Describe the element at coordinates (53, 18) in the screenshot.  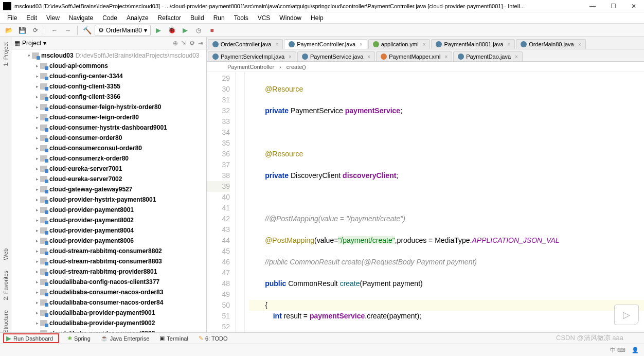
I see `menu-view: View` at that location.